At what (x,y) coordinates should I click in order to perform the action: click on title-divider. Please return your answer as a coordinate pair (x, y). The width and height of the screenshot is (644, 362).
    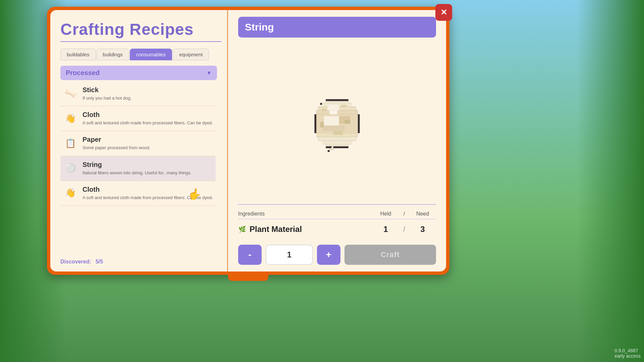
    Looking at the image, I should click on (141, 42).